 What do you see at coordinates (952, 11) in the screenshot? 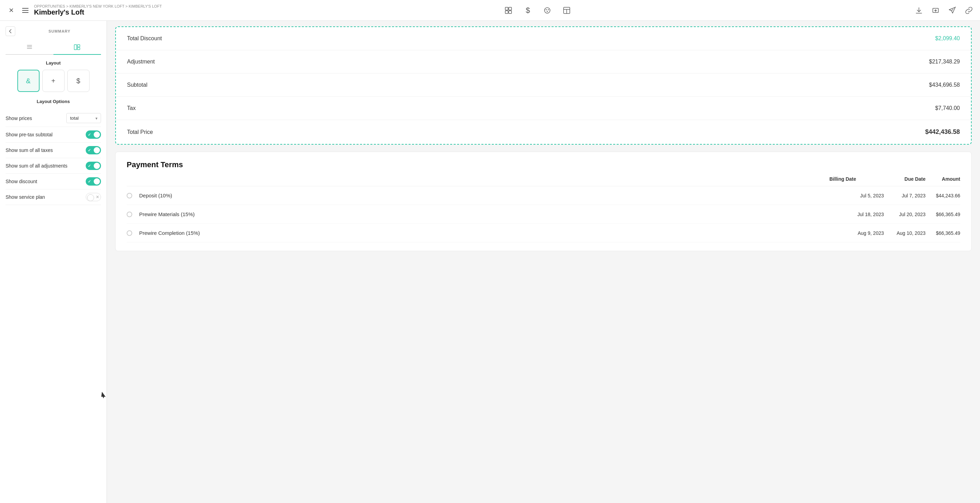
I see `send-icon` at bounding box center [952, 11].